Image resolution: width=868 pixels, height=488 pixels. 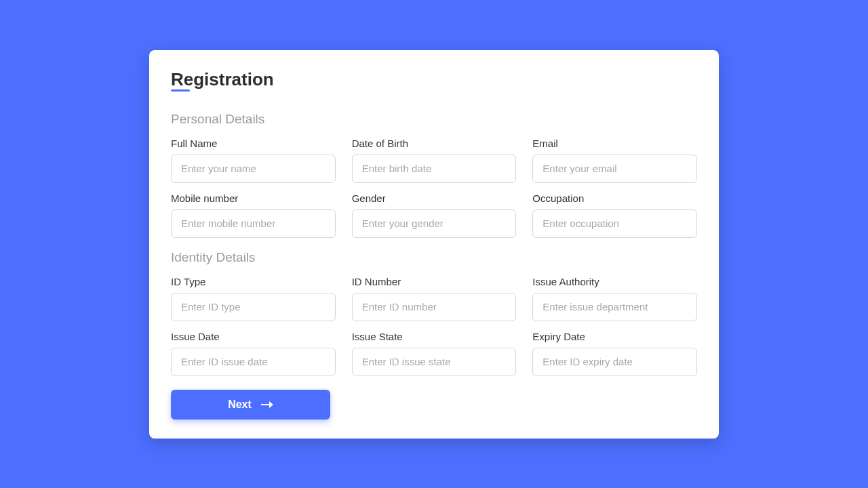 I want to click on label-occupation: Occupation, so click(x=614, y=198).